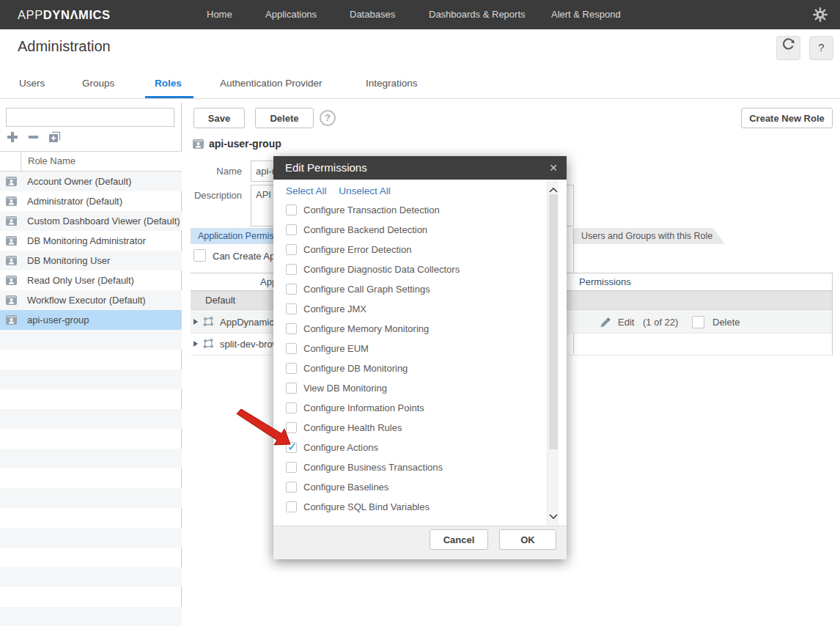 The width and height of the screenshot is (840, 626). I want to click on tab-users-groups-with-role: Users and Groups with this Role, so click(649, 236).